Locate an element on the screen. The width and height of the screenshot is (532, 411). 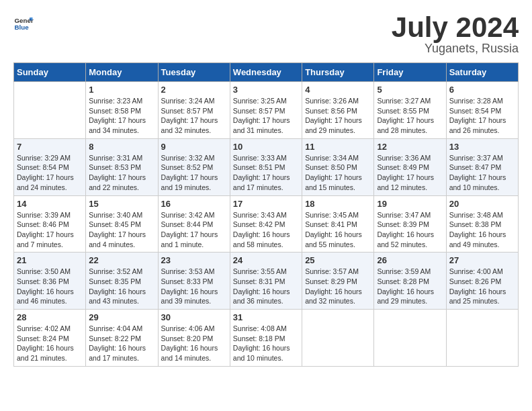
day-number: 7 is located at coordinates (50, 146).